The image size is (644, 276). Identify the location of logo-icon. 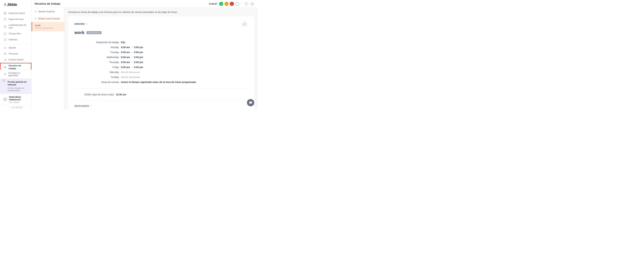
(5, 5).